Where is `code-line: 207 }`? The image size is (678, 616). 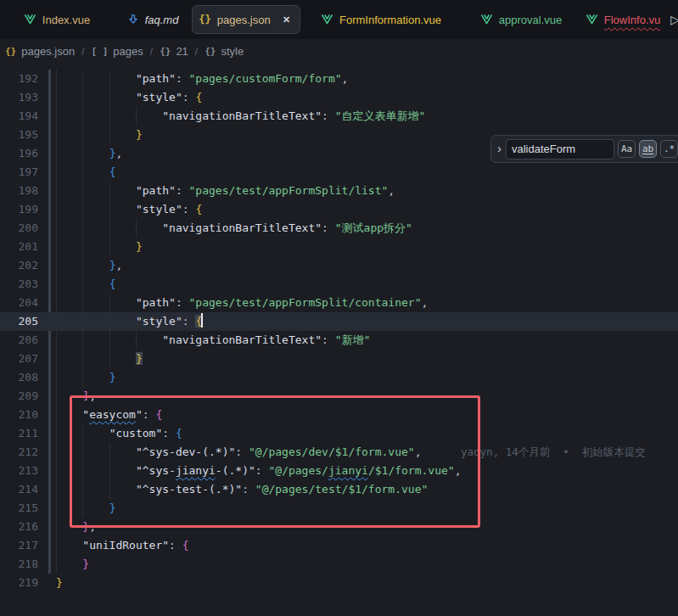 code-line: 207 } is located at coordinates (339, 359).